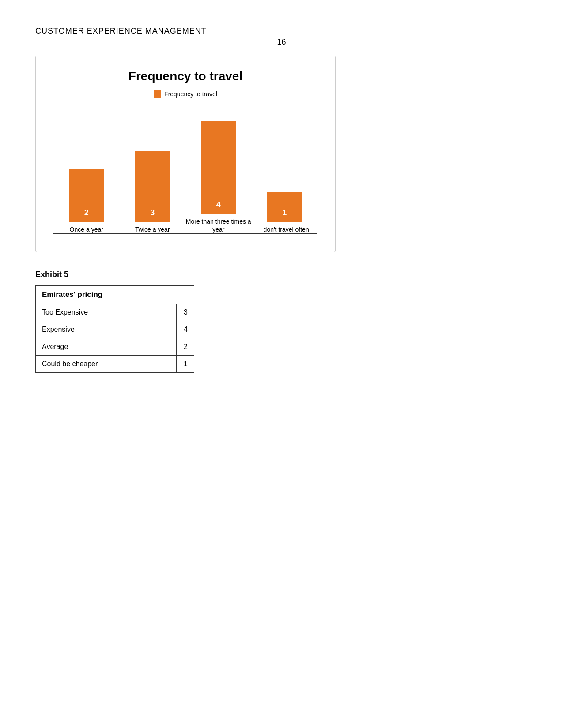 This screenshot has height=728, width=563. What do you see at coordinates (106, 347) in the screenshot?
I see `pricing-category: Average` at bounding box center [106, 347].